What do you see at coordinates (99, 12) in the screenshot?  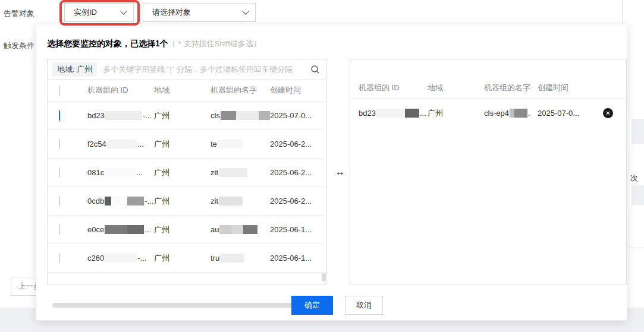 I see `instance-type-select: 实例ID` at bounding box center [99, 12].